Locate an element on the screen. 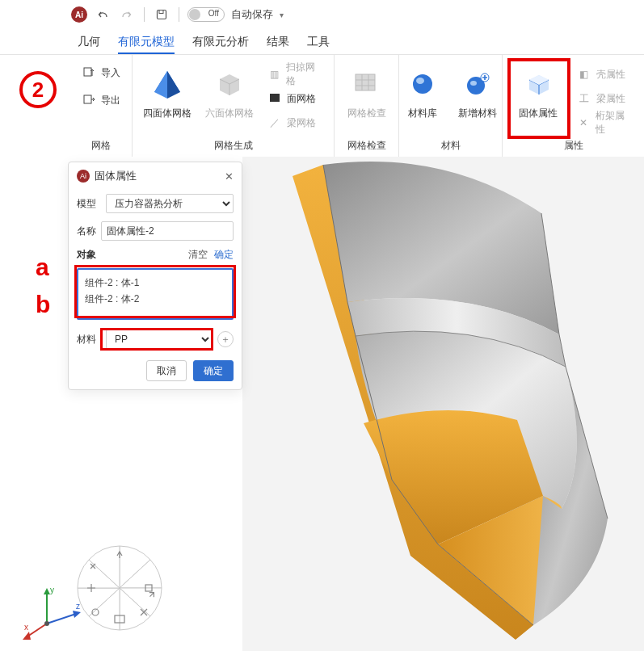 Image resolution: width=644 pixels, height=651 pixels. tab-geometry: 几何 is located at coordinates (89, 44).